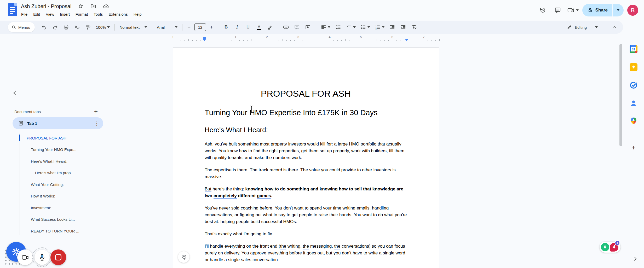  Describe the element at coordinates (259, 27) in the screenshot. I see `text-color-button: A` at that location.